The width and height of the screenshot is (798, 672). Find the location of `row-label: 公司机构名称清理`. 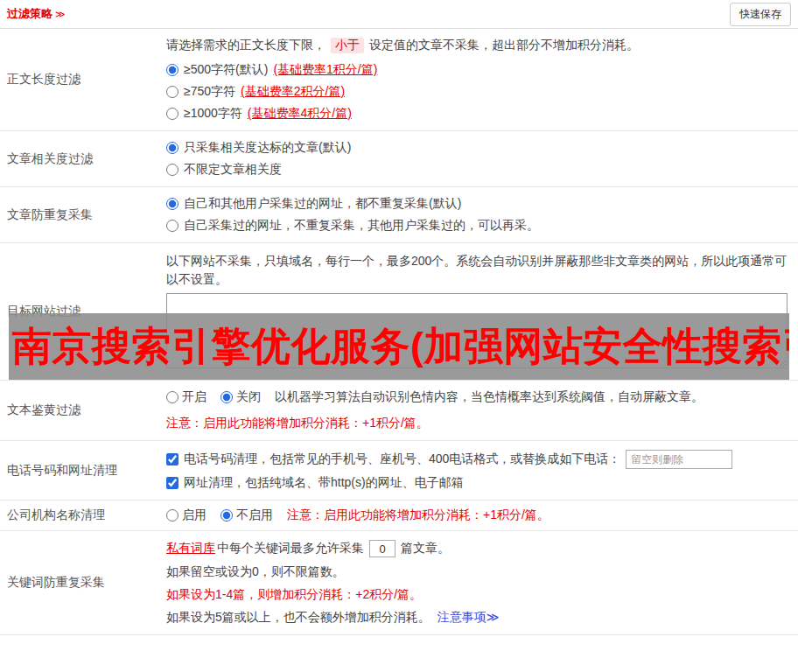

row-label: 公司机构名称清理 is located at coordinates (78, 515).